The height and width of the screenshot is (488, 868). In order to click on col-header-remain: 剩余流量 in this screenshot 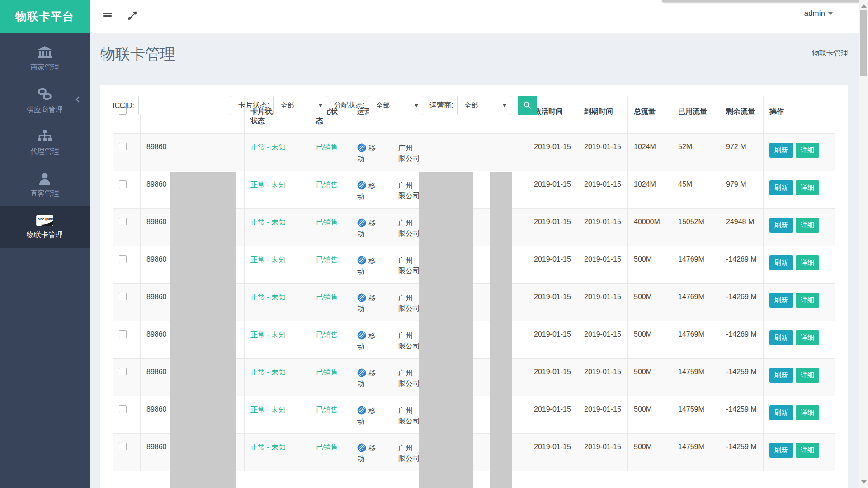, I will do `click(742, 115)`.